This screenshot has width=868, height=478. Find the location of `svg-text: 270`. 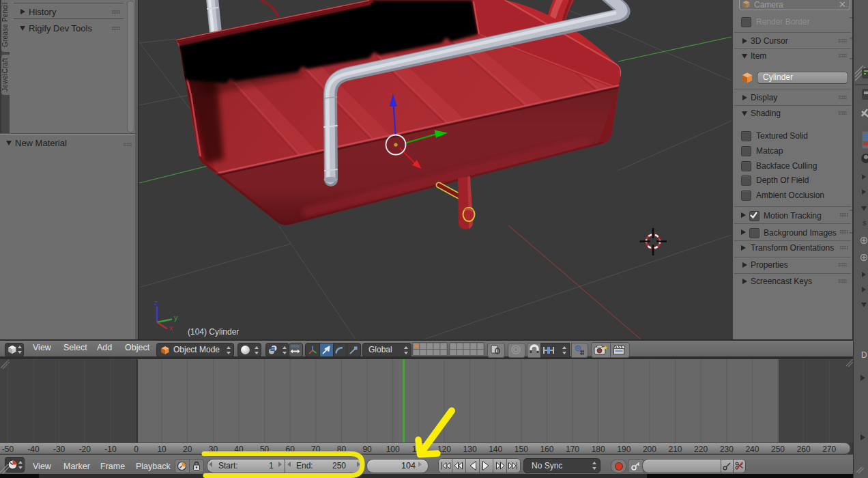

svg-text: 270 is located at coordinates (829, 449).